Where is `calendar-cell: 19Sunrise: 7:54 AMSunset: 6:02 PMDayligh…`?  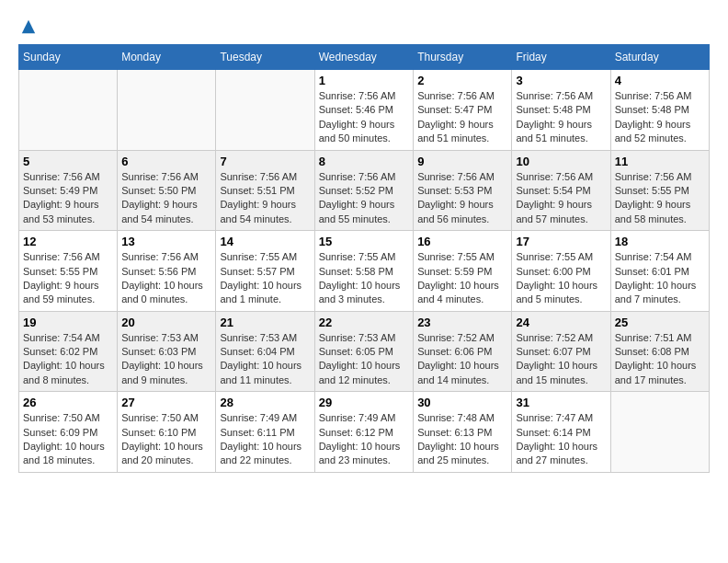 calendar-cell: 19Sunrise: 7:54 AMSunset: 6:02 PMDayligh… is located at coordinates (68, 351).